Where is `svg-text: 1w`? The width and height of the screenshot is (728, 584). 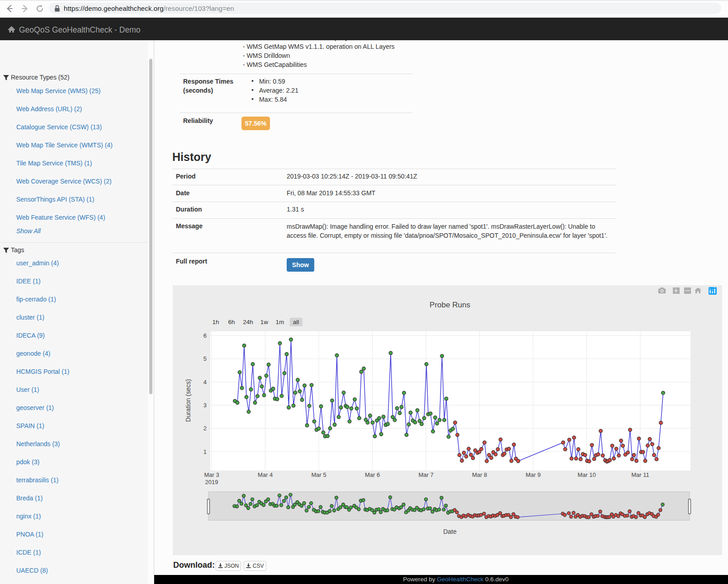 svg-text: 1w is located at coordinates (265, 322).